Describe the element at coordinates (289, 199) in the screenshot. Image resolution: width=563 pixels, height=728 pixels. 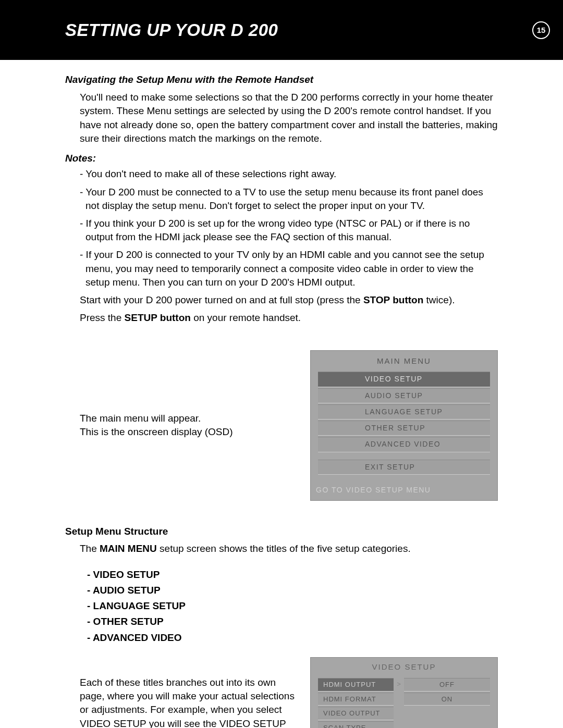
I see `note-item: - Your D 200 must be connected to a TV t…` at that location.